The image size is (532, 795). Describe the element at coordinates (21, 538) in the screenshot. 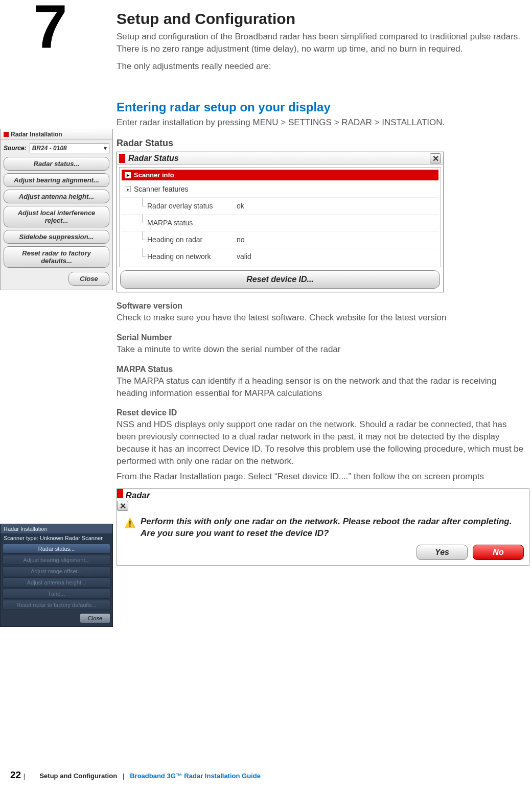

I see `scanner-type-label: Scanner type:` at that location.